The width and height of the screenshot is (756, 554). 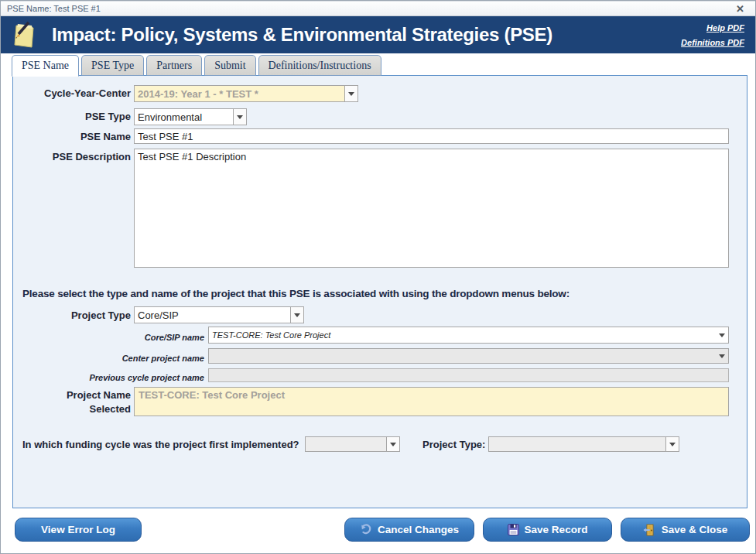 I want to click on cancel-changes-button: Cancel Changes, so click(x=409, y=529).